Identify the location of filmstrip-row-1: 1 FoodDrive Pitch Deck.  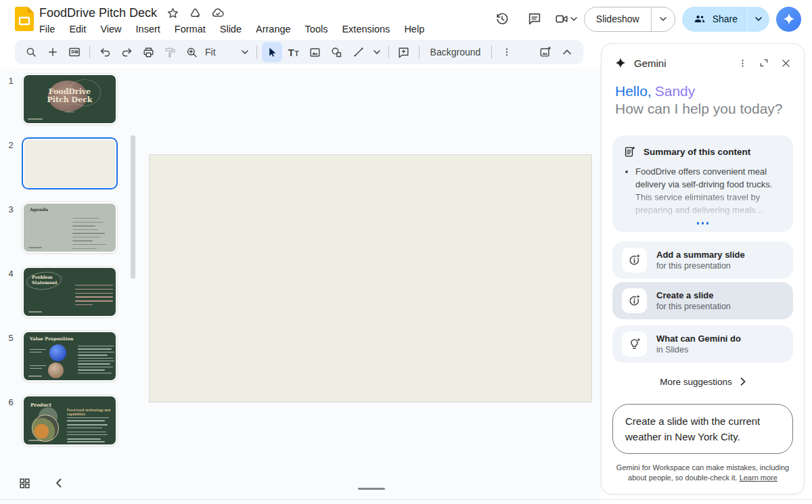
(71, 99).